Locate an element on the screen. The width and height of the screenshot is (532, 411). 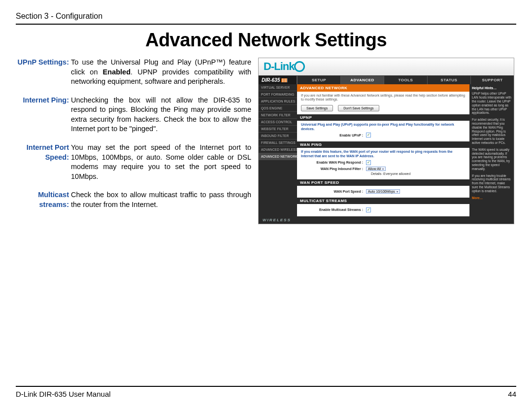
sidenav-item: ADVANCED WIRELESS is located at coordinates (278, 150).